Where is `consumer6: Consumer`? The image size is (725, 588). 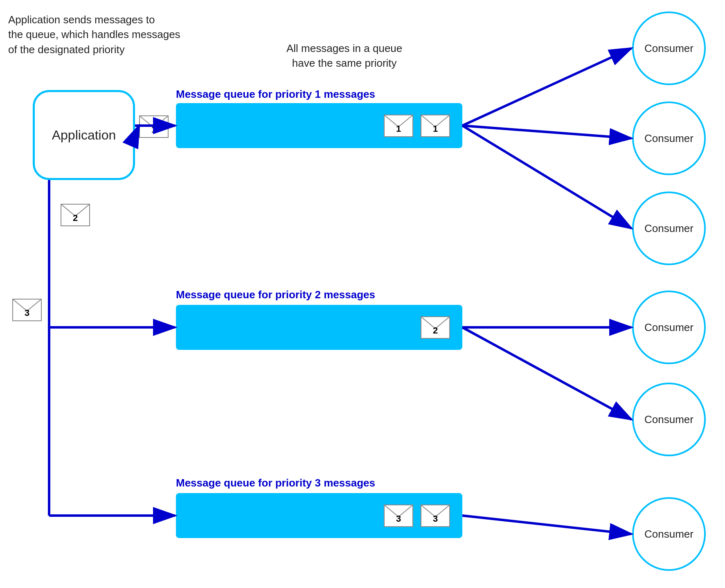 consumer6: Consumer is located at coordinates (669, 534).